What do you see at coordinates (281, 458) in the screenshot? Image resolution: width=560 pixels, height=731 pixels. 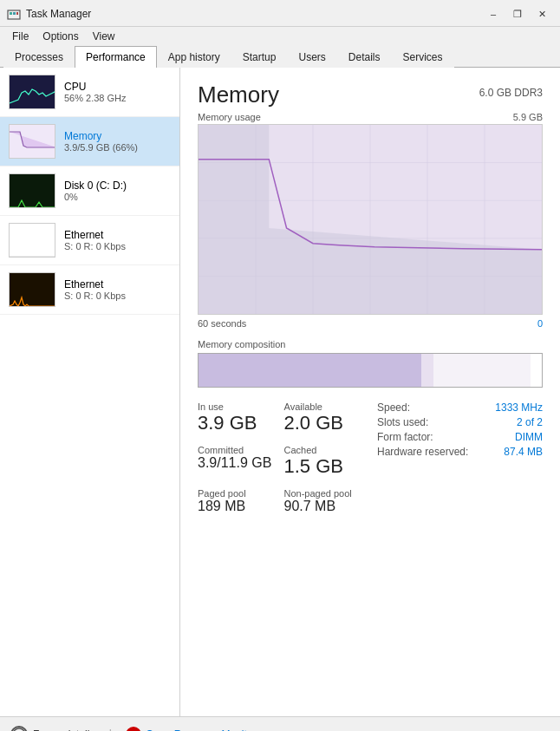 I see `stats-left: In use 3.9 GB Available 2.0 GB Committed…` at bounding box center [281, 458].